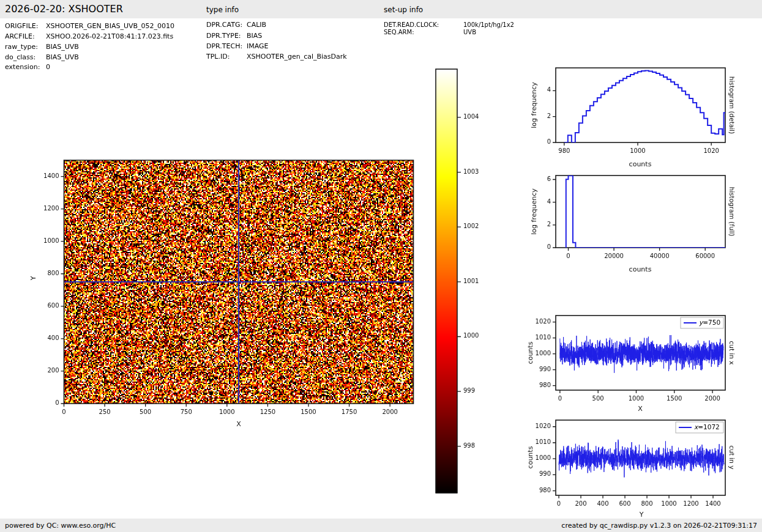 The width and height of the screenshot is (762, 532). I want to click on hist-full-yaxis-label: log frequency, so click(534, 212).